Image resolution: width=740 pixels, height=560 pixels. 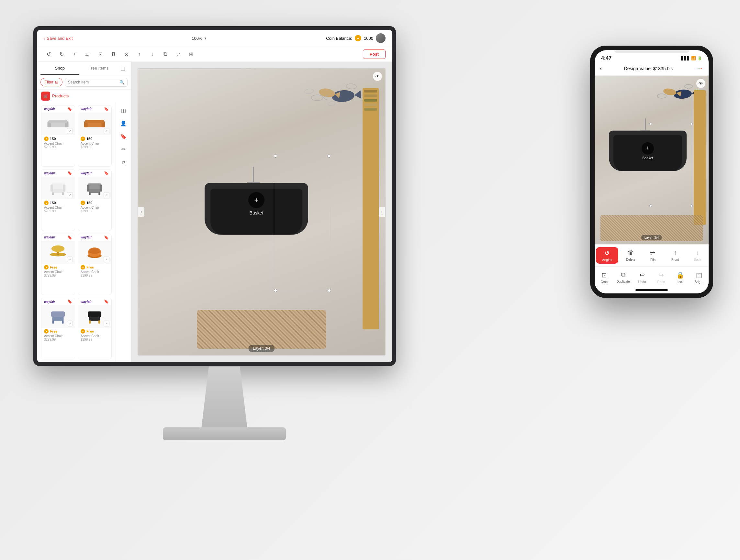 What do you see at coordinates (680, 282) in the screenshot?
I see `lock-action-label: Lock` at bounding box center [680, 282].